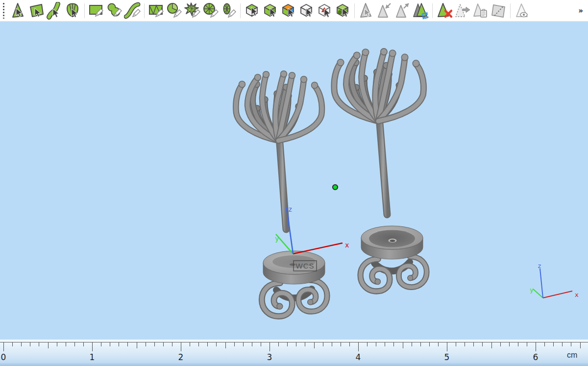 The image size is (588, 366). Describe the element at coordinates (133, 11) in the screenshot. I see `brush-curve-select-icon` at that location.